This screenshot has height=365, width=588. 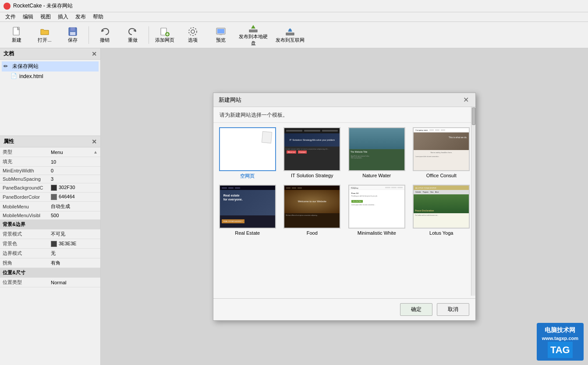 What do you see at coordinates (193, 35) in the screenshot?
I see `options-button: 选项` at bounding box center [193, 35].